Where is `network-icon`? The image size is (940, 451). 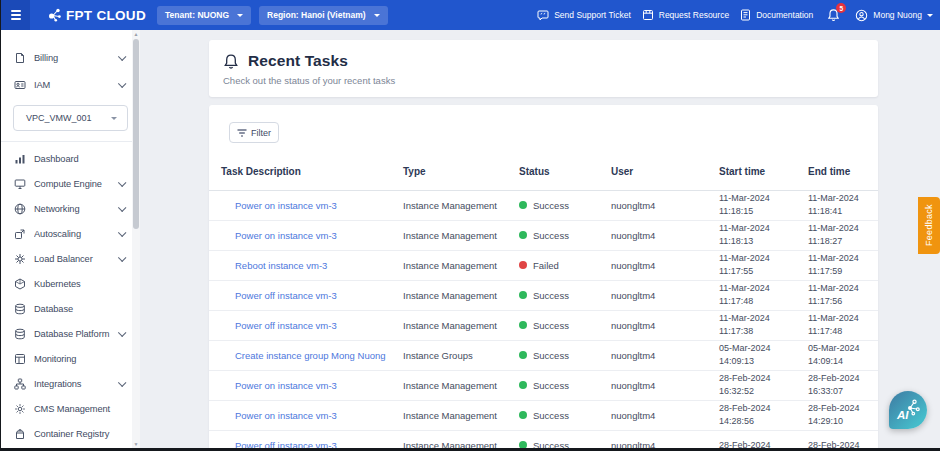 network-icon is located at coordinates (20, 209).